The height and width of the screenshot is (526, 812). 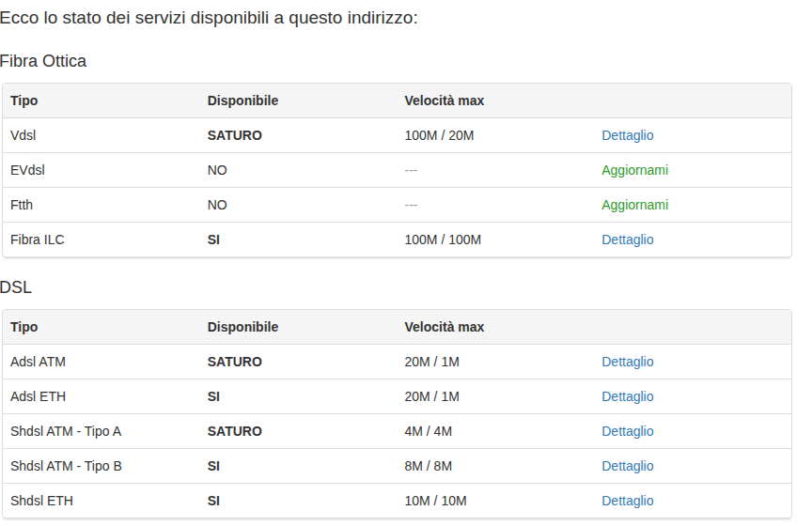 What do you see at coordinates (397, 61) in the screenshot?
I see `section-heading-fibra-ottica: Fibra Ottica` at bounding box center [397, 61].